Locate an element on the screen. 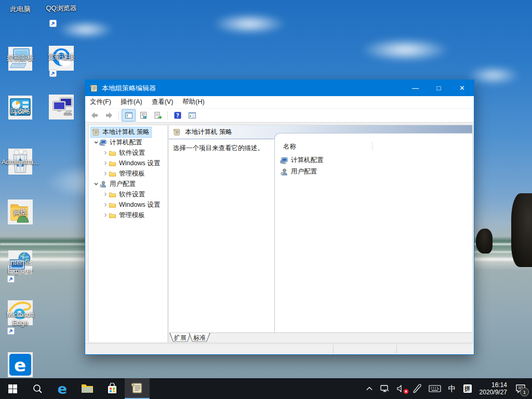 This screenshot has width=532, height=399. tree-item-software-settings-user: 软件设置 is located at coordinates (128, 194).